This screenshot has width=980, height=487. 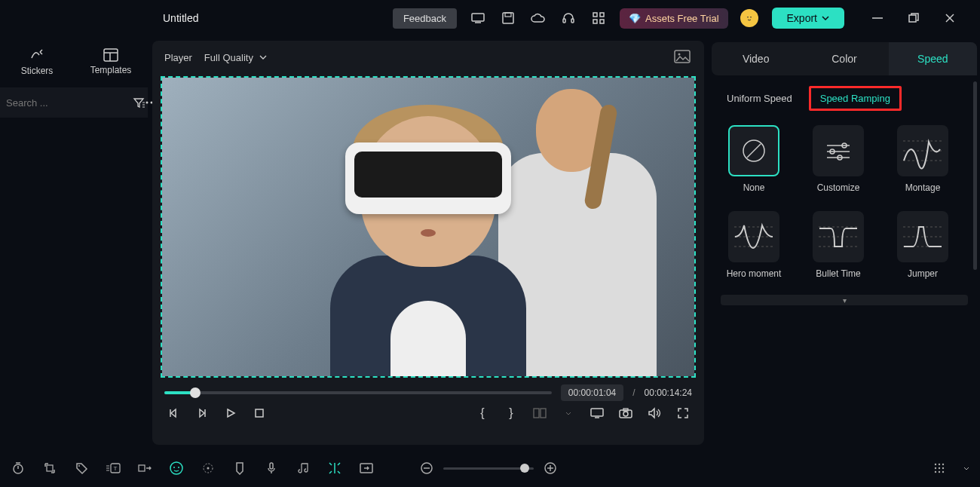 I want to click on stop-button, so click(x=259, y=413).